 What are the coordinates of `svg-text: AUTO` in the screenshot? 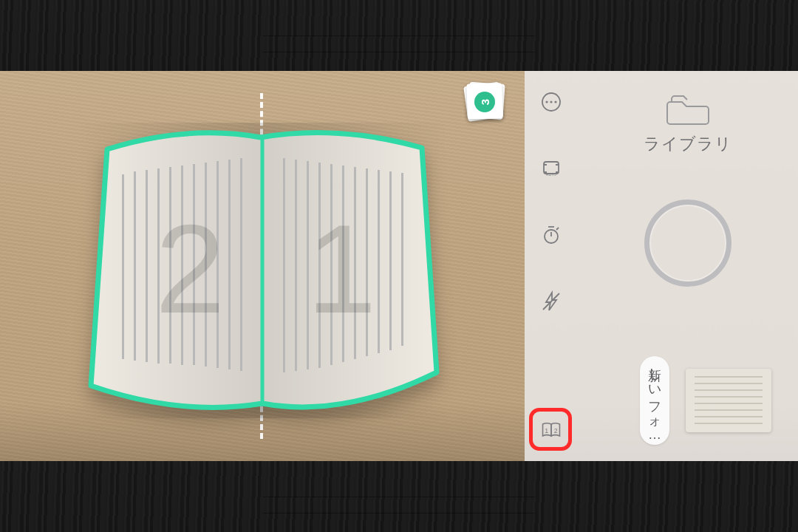 It's located at (551, 174).